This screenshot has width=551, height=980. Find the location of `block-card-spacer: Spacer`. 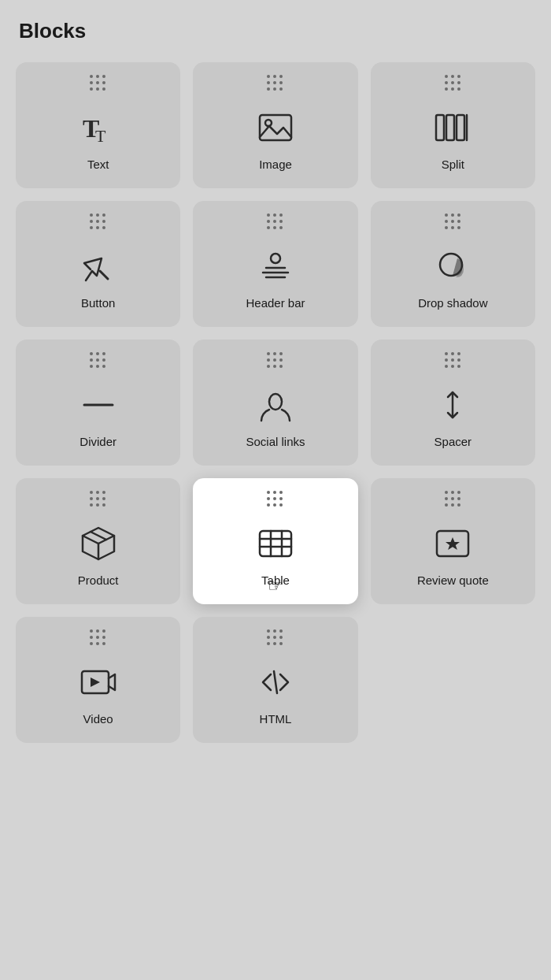

block-card-spacer: Spacer is located at coordinates (453, 403).